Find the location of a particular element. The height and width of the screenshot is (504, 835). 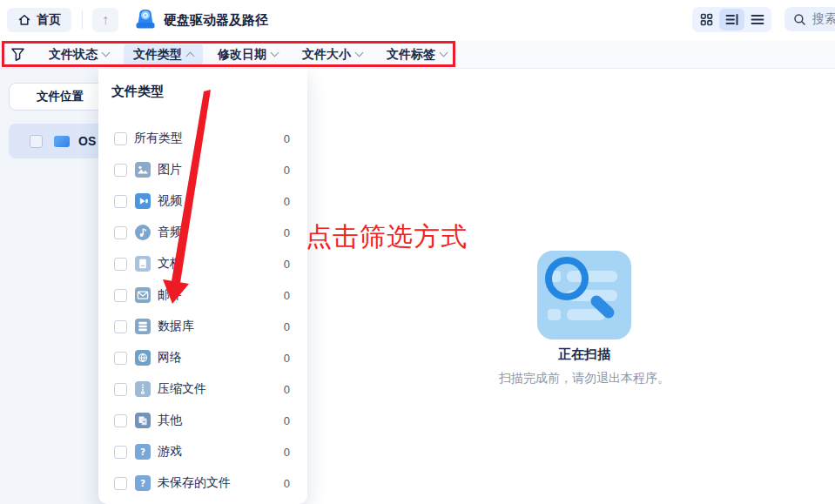

filter-label: 文件大小 is located at coordinates (327, 55).